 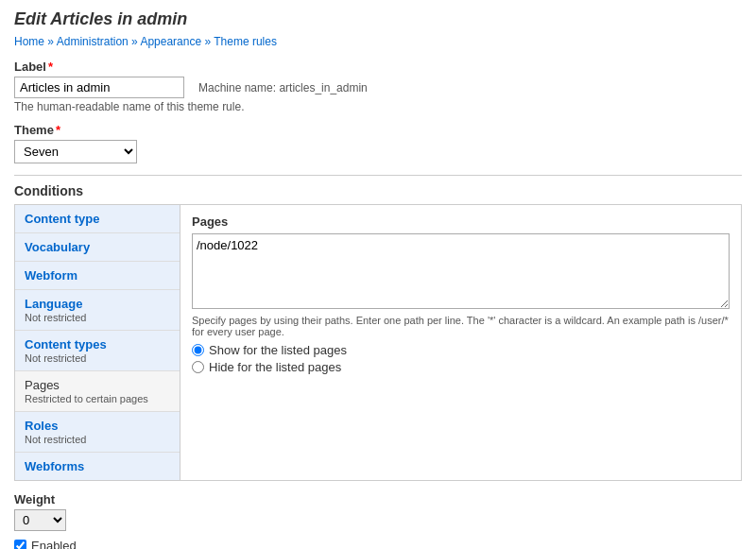 What do you see at coordinates (59, 130) in the screenshot?
I see `theme-required: *` at bounding box center [59, 130].